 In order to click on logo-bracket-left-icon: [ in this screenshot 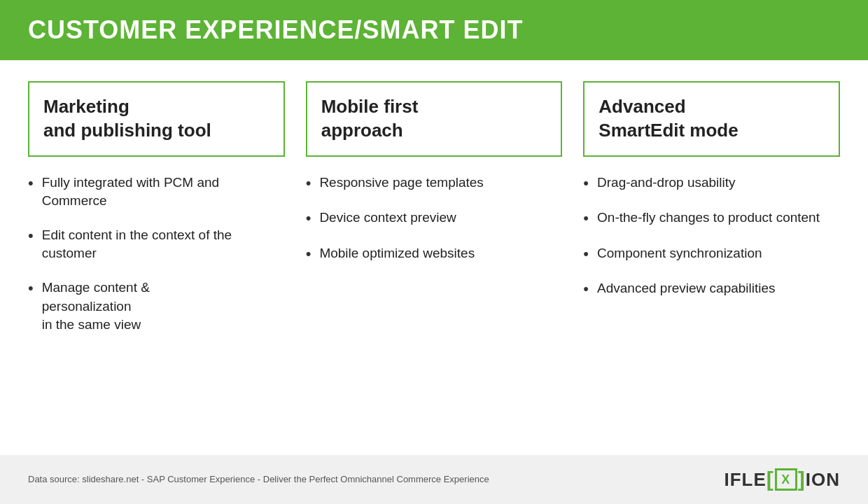, I will do `click(770, 479)`.